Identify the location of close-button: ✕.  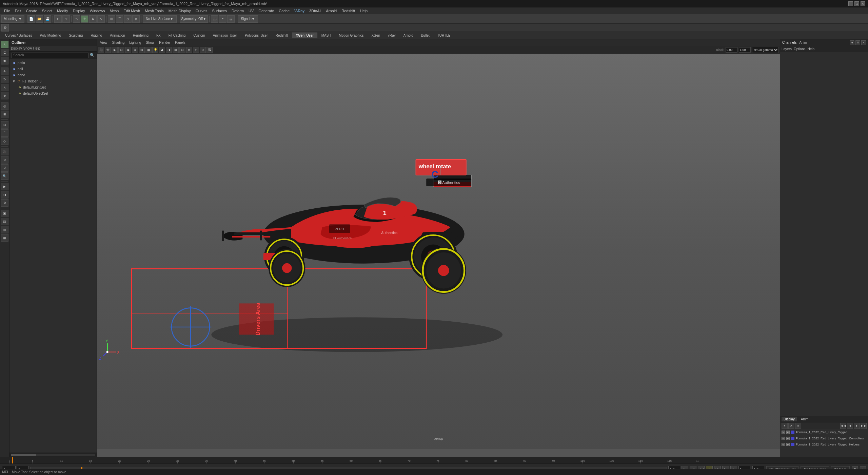
(863, 4).